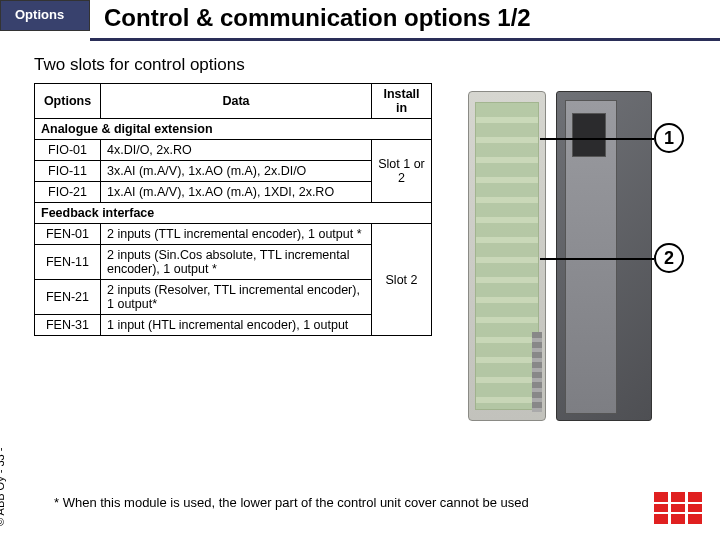 The image size is (720, 540). Describe the element at coordinates (292, 502) in the screenshot. I see `footnote: * When this module is used, the lower pa…` at that location.